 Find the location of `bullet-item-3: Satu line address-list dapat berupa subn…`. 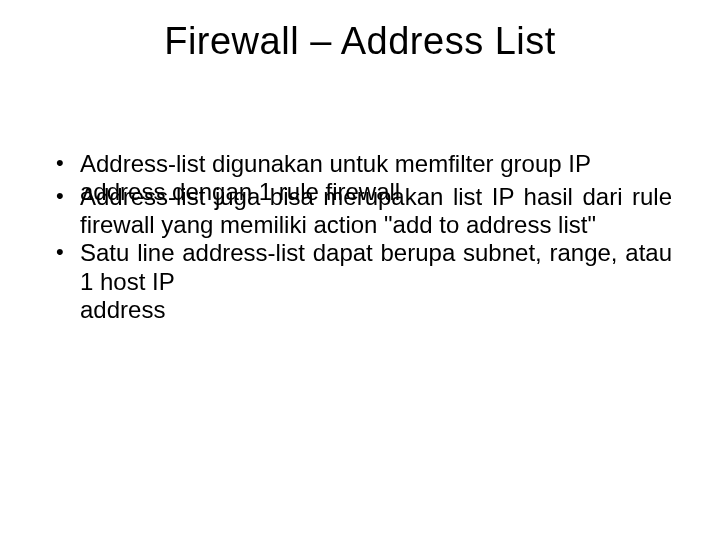

bullet-item-3: Satu line address-list dapat berupa subn… is located at coordinates (362, 282).